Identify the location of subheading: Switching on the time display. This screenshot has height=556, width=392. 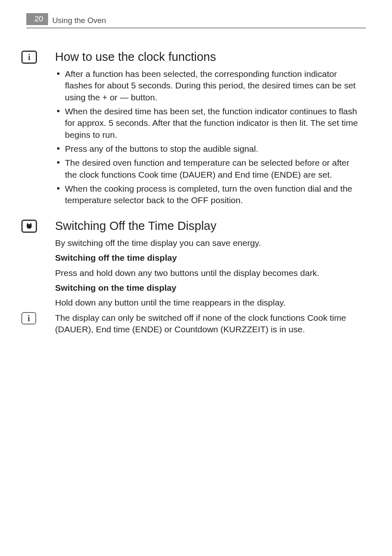
(209, 288).